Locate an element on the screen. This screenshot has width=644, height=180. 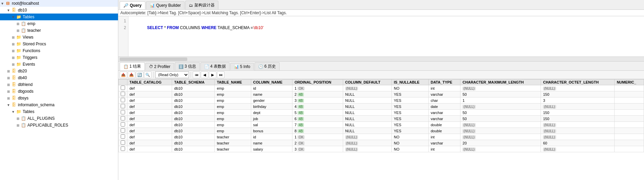
import-button: 📥 is located at coordinates (132, 75).